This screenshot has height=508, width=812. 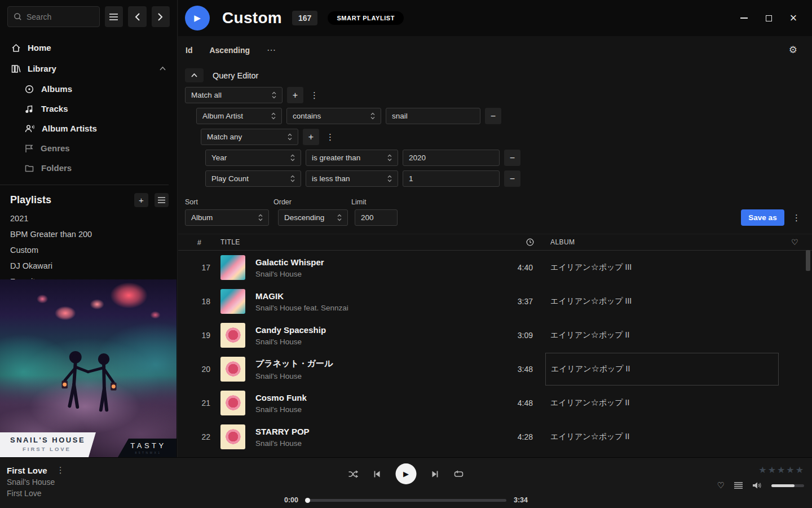 What do you see at coordinates (95, 129) in the screenshot?
I see `sidebar-item-album-artists: Album Artists` at bounding box center [95, 129].